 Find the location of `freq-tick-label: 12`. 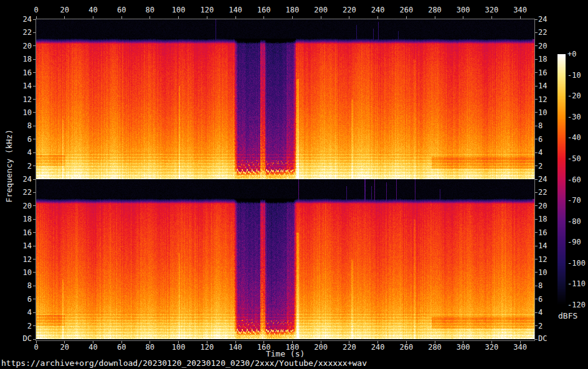

freq-tick-label: 12 is located at coordinates (543, 100).